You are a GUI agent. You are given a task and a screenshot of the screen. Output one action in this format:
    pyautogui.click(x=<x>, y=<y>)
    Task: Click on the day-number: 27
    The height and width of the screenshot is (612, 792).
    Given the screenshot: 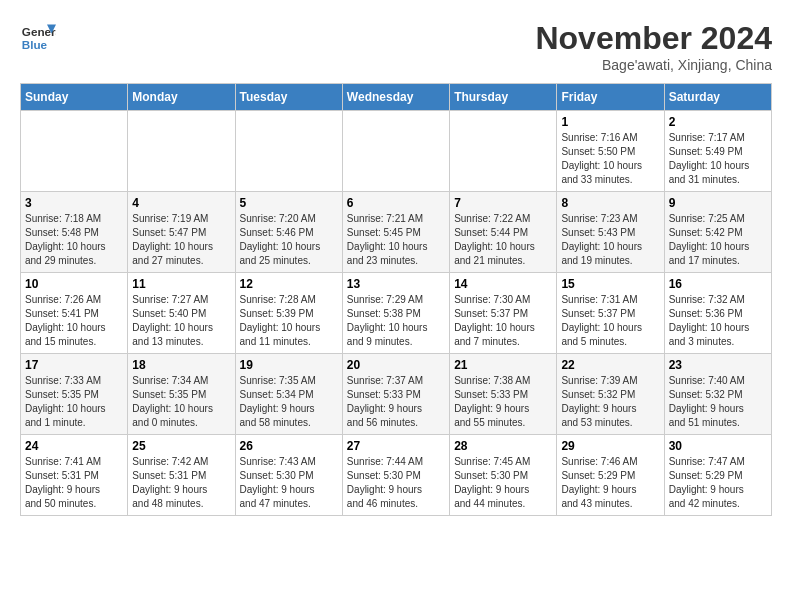 What is the action you would take?
    pyautogui.click(x=396, y=446)
    